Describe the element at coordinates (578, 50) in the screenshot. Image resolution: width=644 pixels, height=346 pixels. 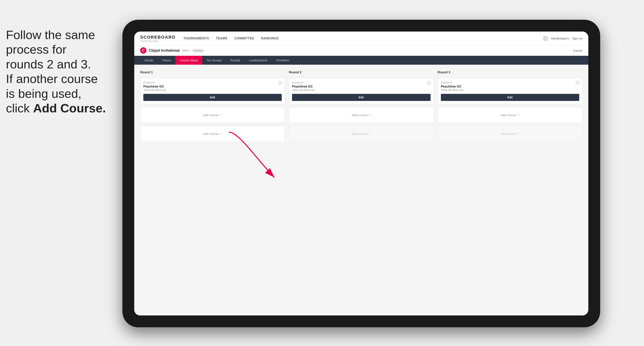
I see `cancel-button: Cancel` at that location.